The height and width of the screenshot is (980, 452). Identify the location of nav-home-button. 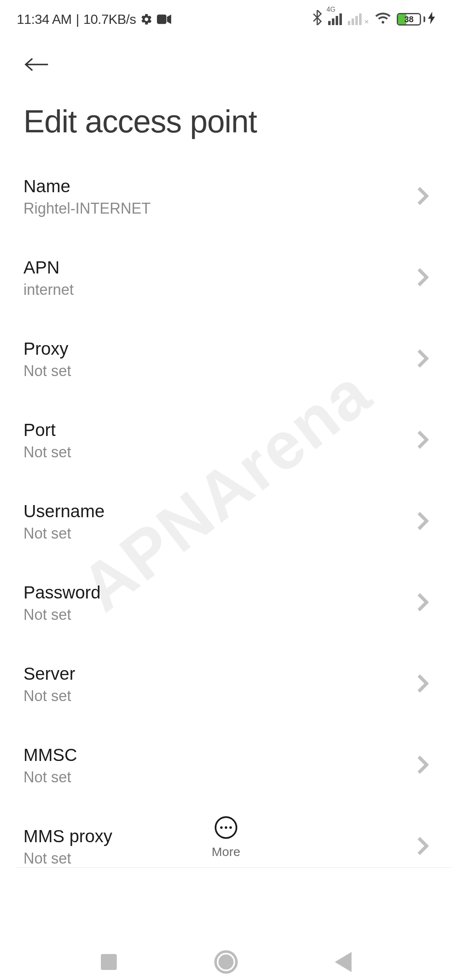
(226, 962).